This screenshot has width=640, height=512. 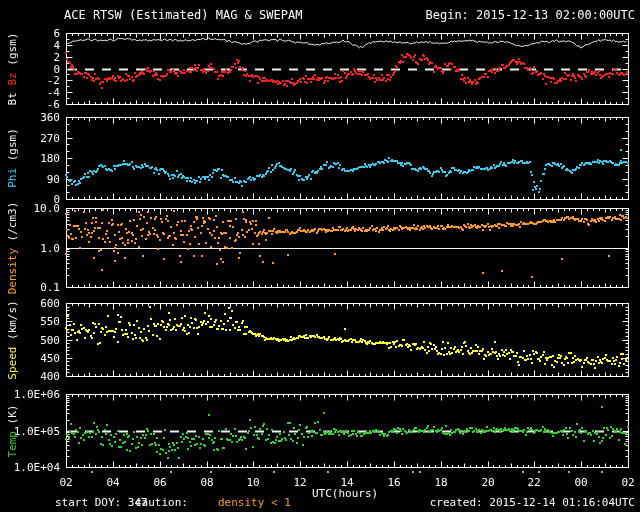 I want to click on y-axis-label-density: Density (/cm3), so click(x=12, y=248).